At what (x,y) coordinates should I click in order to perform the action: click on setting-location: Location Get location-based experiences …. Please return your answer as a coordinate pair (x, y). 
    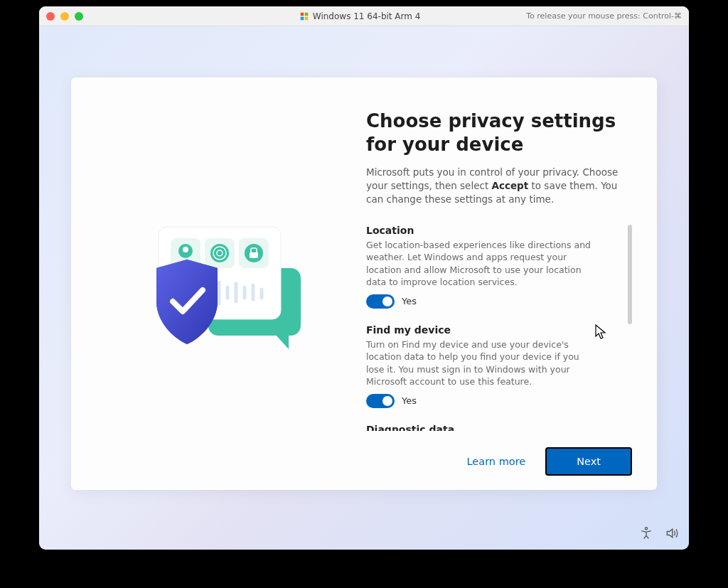
    Looking at the image, I should click on (493, 267).